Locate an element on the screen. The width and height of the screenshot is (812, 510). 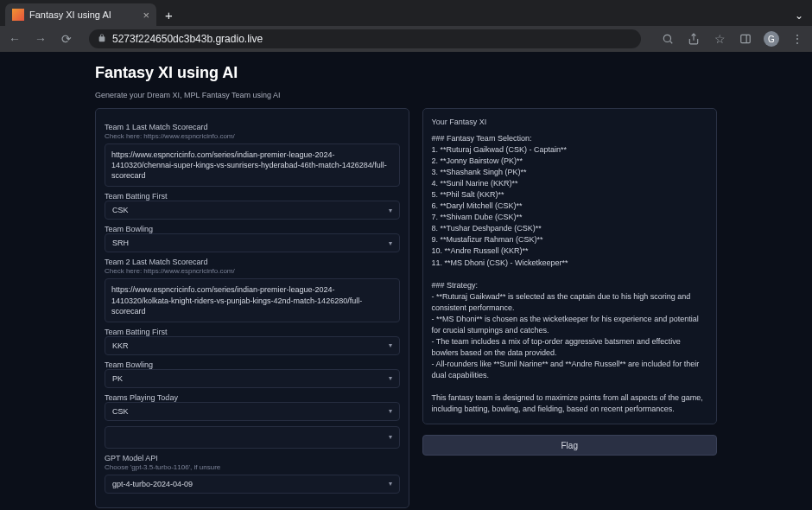
teams-today-select: CSK▾ is located at coordinates (252, 411).